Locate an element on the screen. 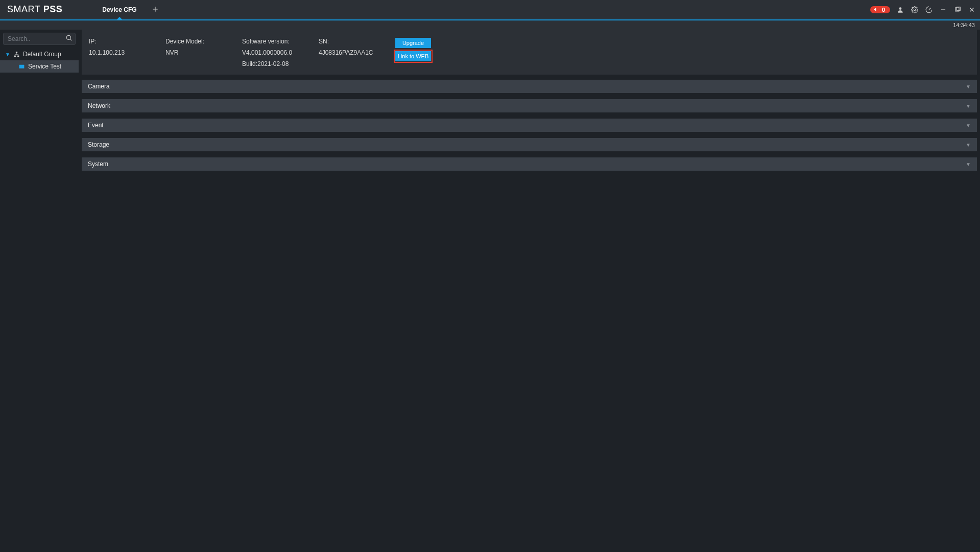 This screenshot has width=980, height=552. maximize-icon is located at coordinates (958, 10).